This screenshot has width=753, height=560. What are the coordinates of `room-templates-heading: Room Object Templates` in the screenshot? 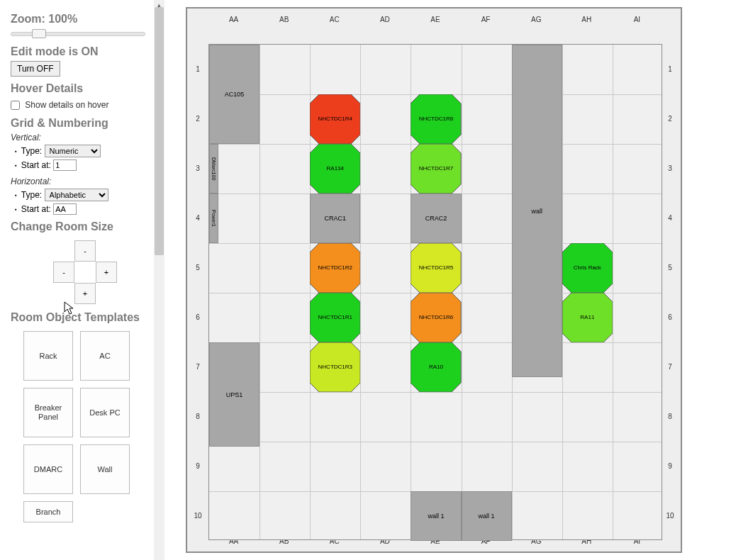 It's located at (82, 318).